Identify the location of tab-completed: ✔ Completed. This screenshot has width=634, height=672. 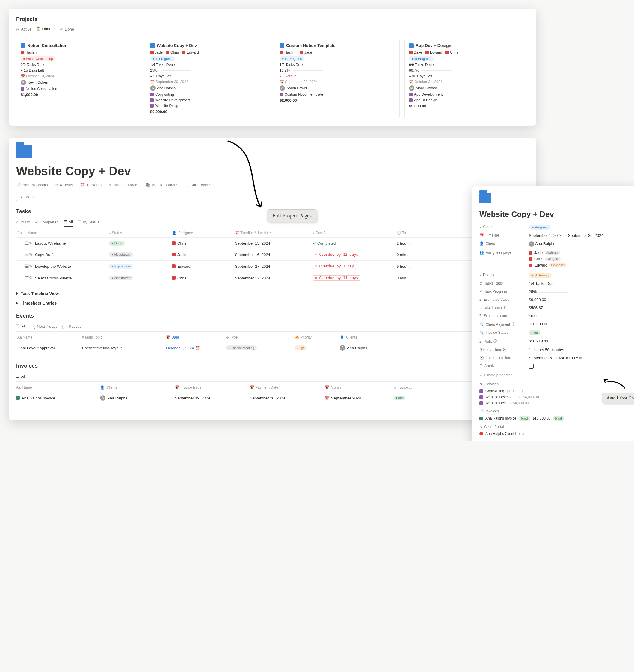
(47, 223).